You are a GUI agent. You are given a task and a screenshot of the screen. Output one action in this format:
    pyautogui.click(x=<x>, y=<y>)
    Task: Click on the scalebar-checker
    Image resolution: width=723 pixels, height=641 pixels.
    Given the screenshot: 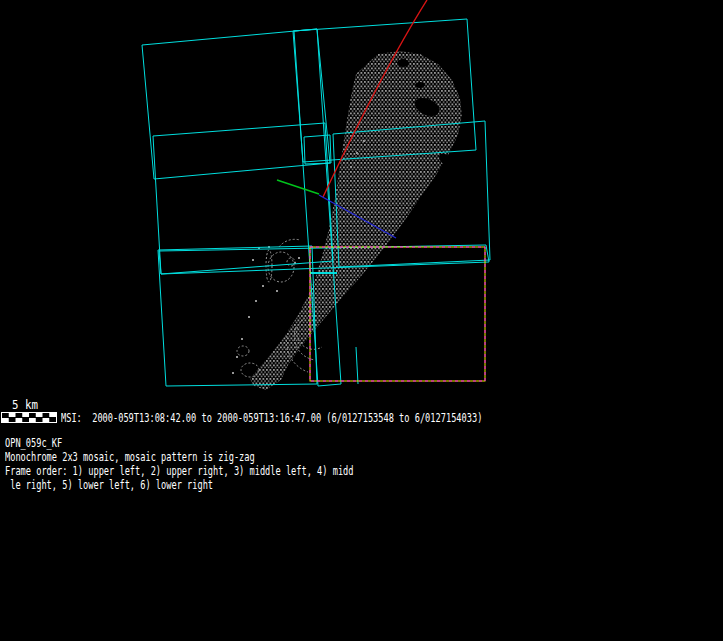 What is the action you would take?
    pyautogui.click(x=29, y=418)
    